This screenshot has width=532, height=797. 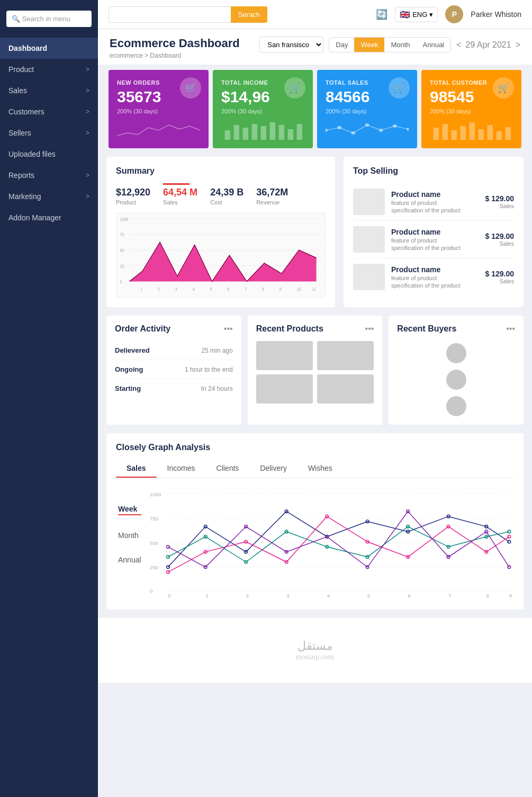 What do you see at coordinates (456, 370) in the screenshot?
I see `recent-buyers-card: Recent Buyers •••` at bounding box center [456, 370].